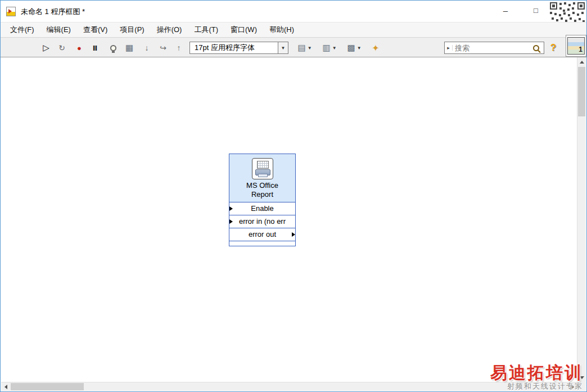  Describe the element at coordinates (553, 48) in the screenshot. I see `help-button: ?` at that location.